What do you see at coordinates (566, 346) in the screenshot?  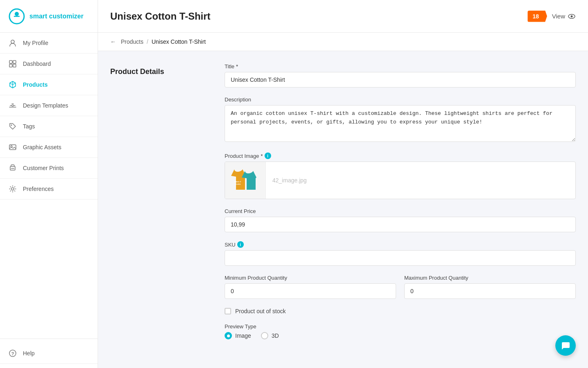 I see `chat-fab` at bounding box center [566, 346].